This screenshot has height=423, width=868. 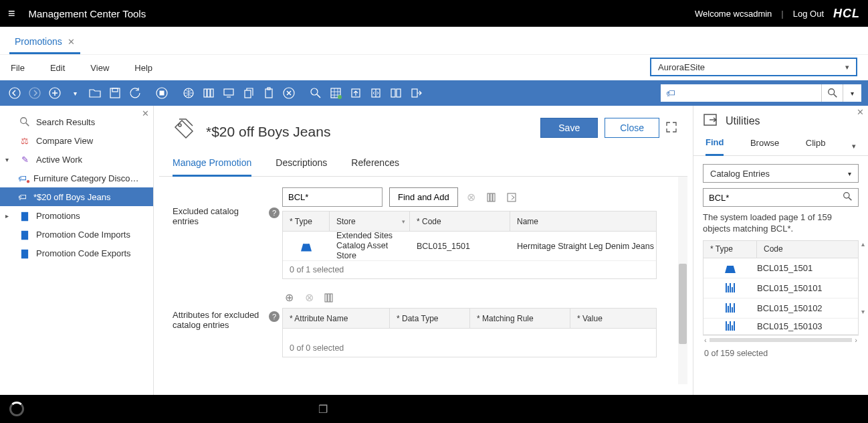 I want to click on window-icon: ❐, so click(x=323, y=410).